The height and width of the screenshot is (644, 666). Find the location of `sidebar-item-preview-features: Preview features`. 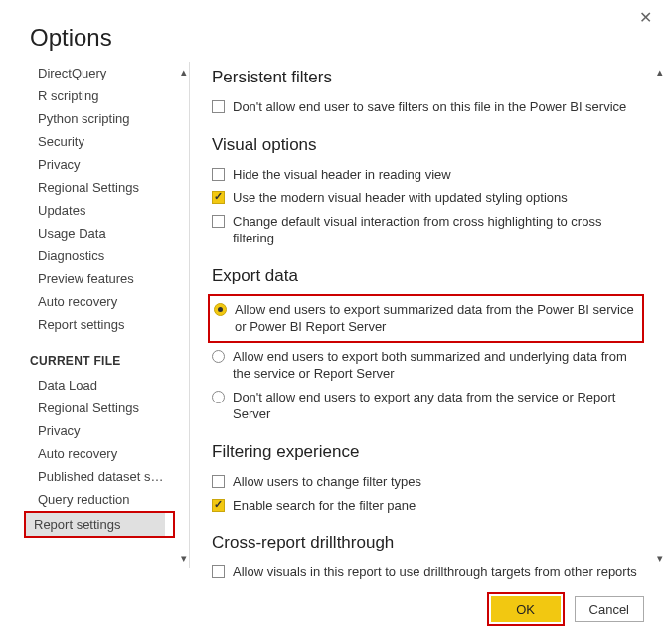

sidebar-item-preview-features: Preview features is located at coordinates (99, 278).